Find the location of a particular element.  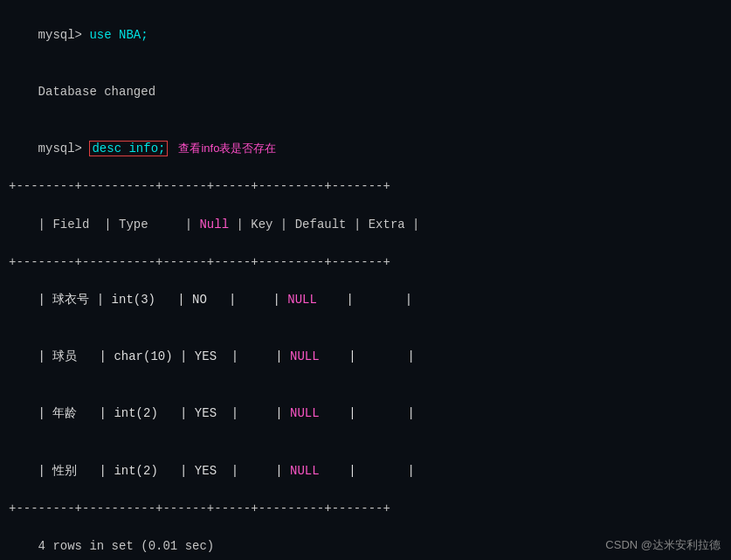

line-db-changed: Database changed is located at coordinates (365, 93).